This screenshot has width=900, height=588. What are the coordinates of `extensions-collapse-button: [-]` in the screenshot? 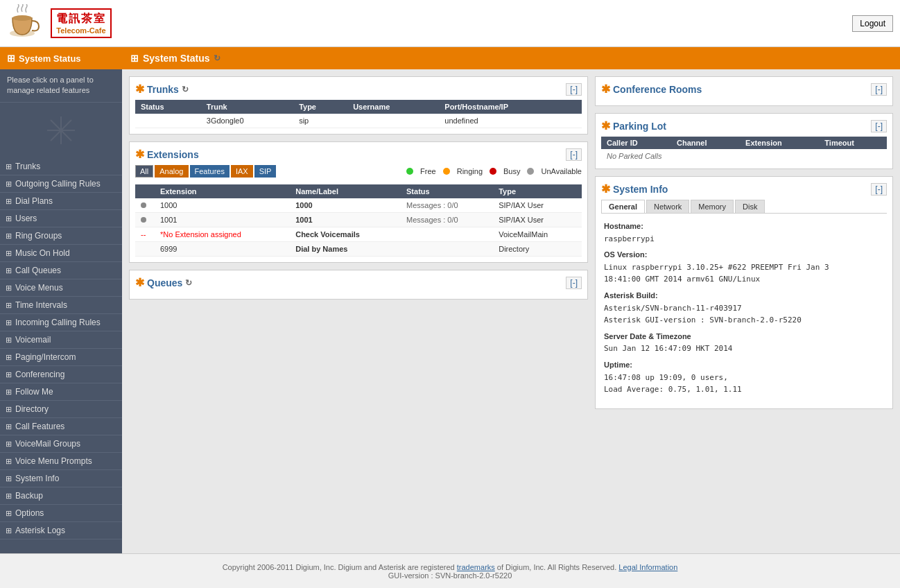 It's located at (574, 155).